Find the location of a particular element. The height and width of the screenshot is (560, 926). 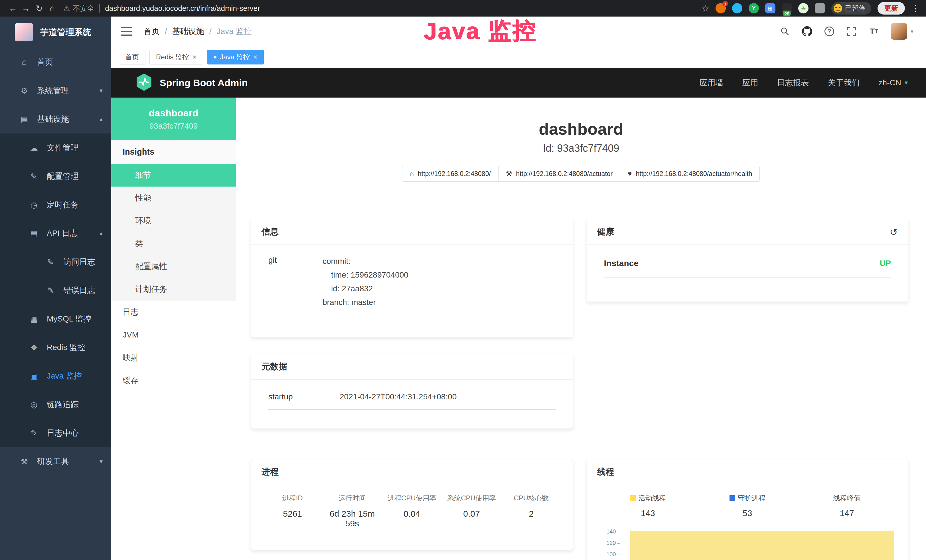

sba-item-details: 细节 is located at coordinates (174, 175).